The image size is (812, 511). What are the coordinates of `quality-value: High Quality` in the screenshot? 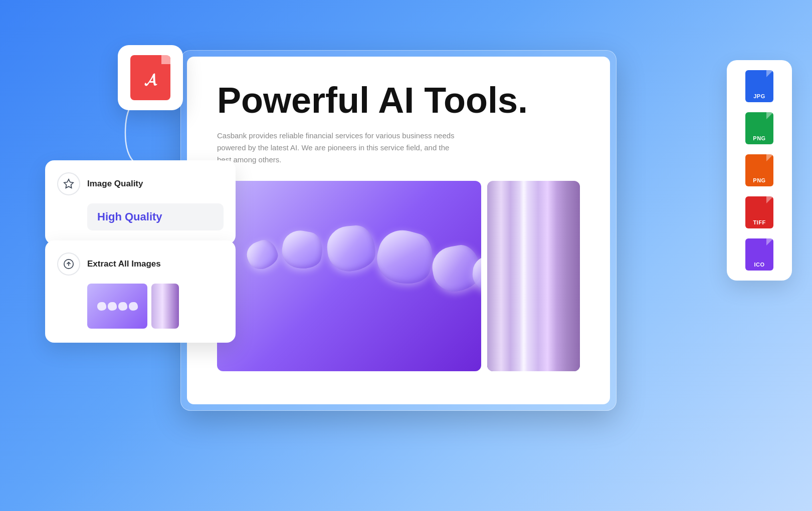 It's located at (130, 216).